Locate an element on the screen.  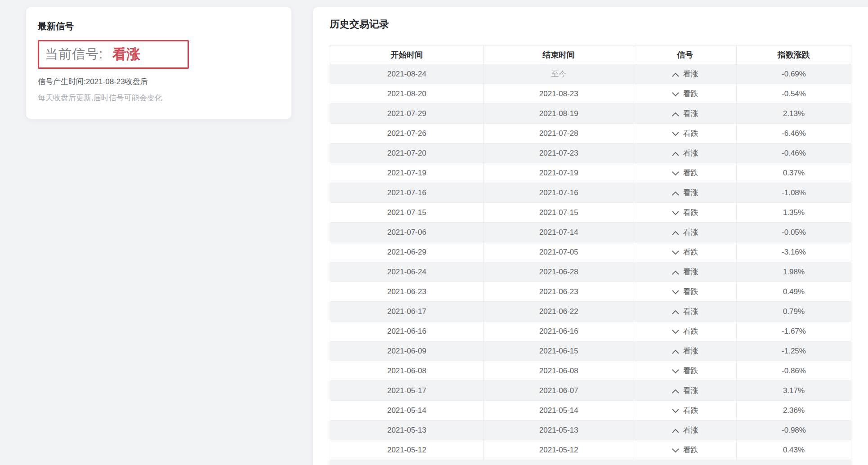
end-date-cell: 2021-07-23 is located at coordinates (559, 153).